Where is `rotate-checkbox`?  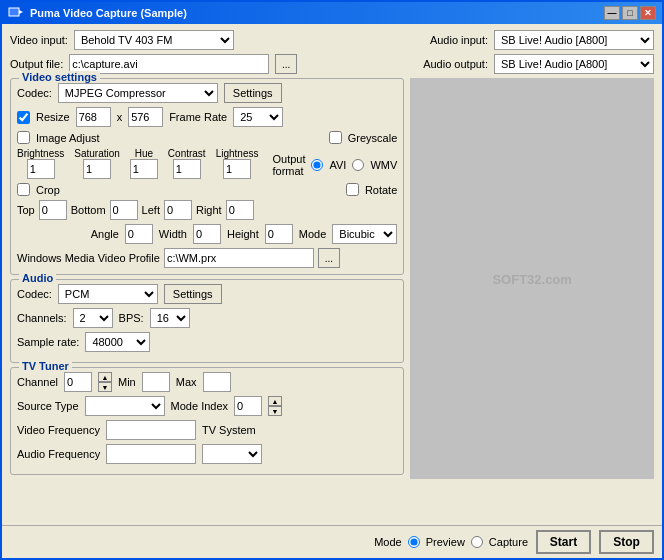 rotate-checkbox is located at coordinates (352, 190).